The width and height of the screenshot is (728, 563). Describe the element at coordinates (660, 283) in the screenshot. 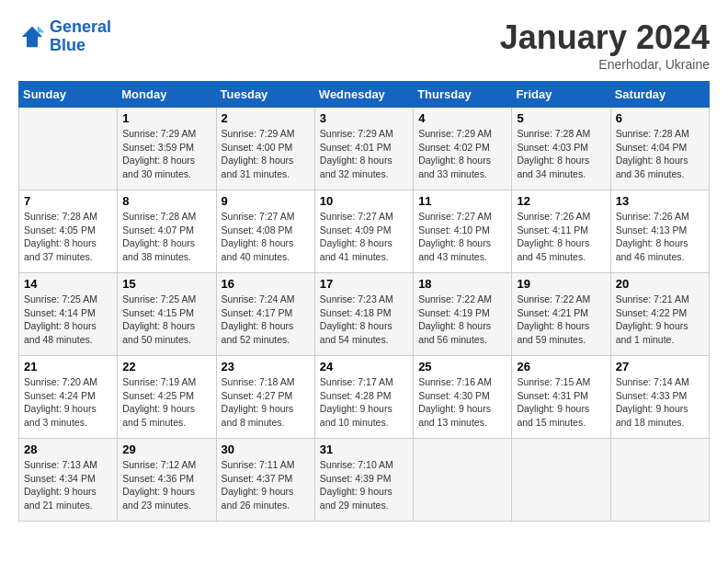

I see `day-number: 20` at that location.